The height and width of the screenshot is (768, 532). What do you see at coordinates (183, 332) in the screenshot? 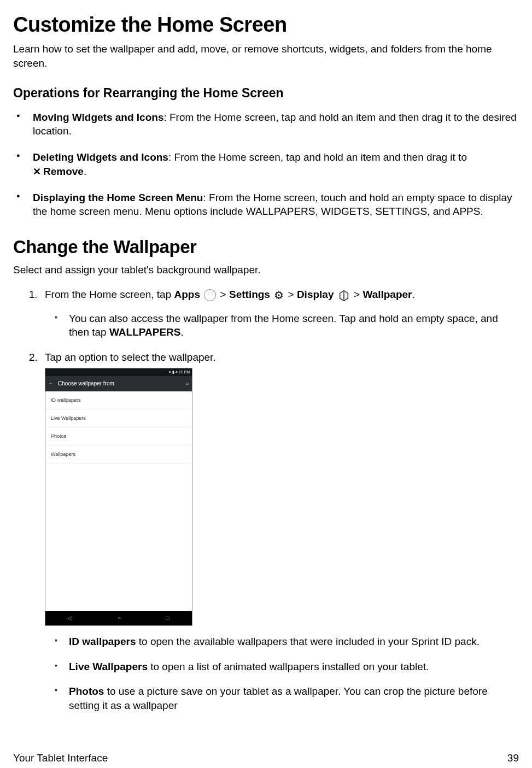
I see `step1-sub-c: .` at bounding box center [183, 332].